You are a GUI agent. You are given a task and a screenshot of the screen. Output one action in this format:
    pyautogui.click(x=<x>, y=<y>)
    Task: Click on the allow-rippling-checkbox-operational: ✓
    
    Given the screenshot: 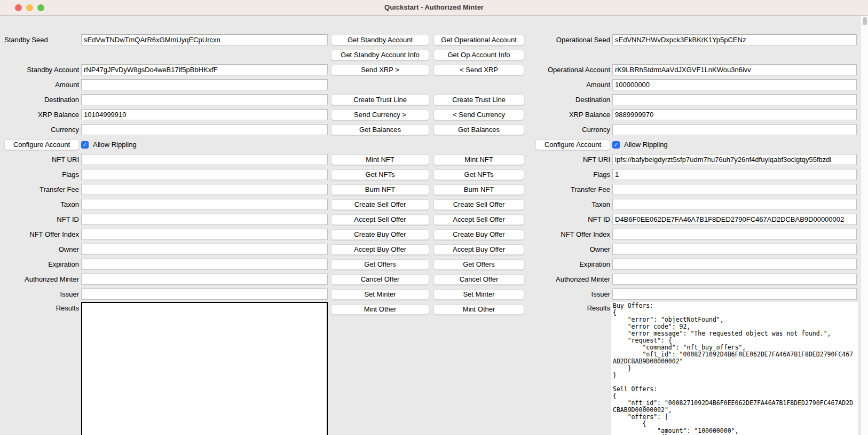 What is the action you would take?
    pyautogui.click(x=616, y=145)
    